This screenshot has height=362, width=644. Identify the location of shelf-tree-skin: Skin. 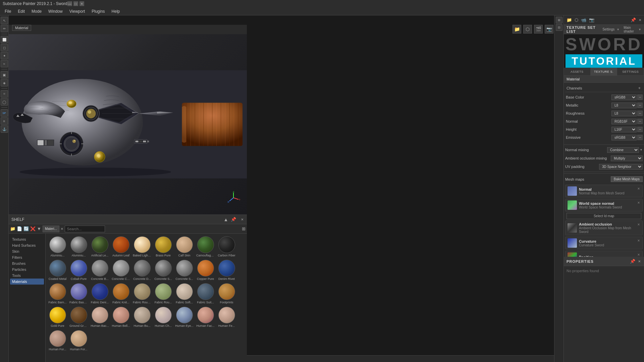
(27, 251).